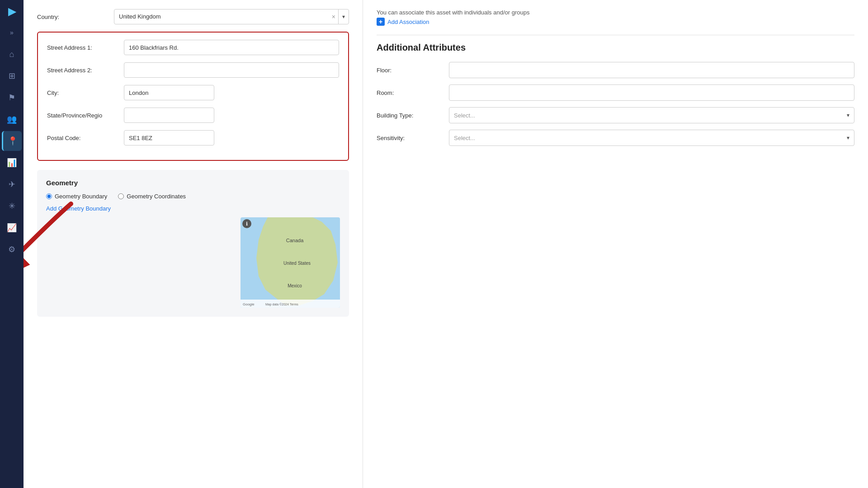  Describe the element at coordinates (413, 70) in the screenshot. I see `floor-label: Floor:` at that location.